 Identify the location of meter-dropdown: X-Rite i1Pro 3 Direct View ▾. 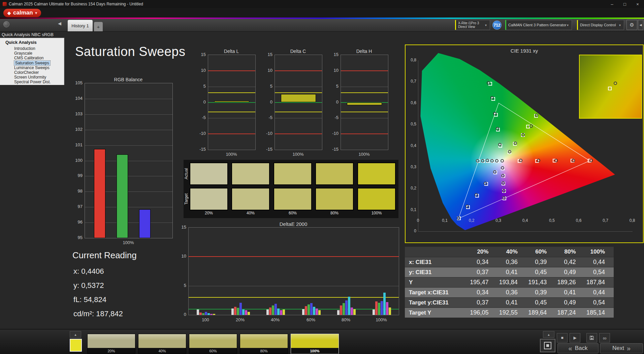
(473, 25).